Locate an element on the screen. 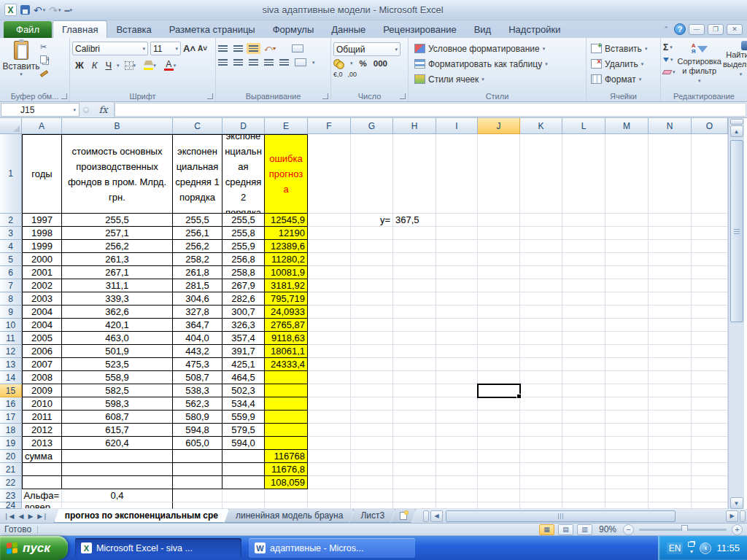  row-header-17: 17 is located at coordinates (11, 417).